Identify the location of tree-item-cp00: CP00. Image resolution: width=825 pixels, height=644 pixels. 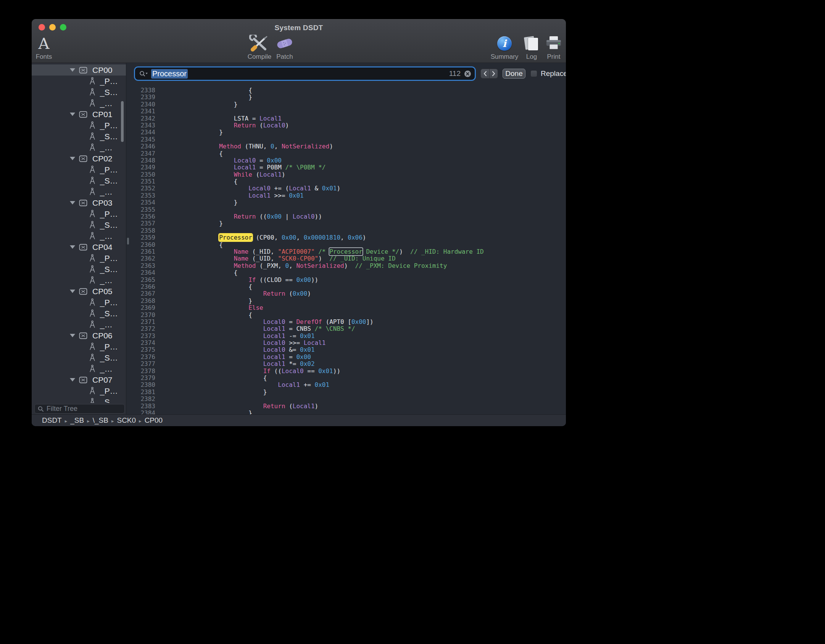
(79, 70).